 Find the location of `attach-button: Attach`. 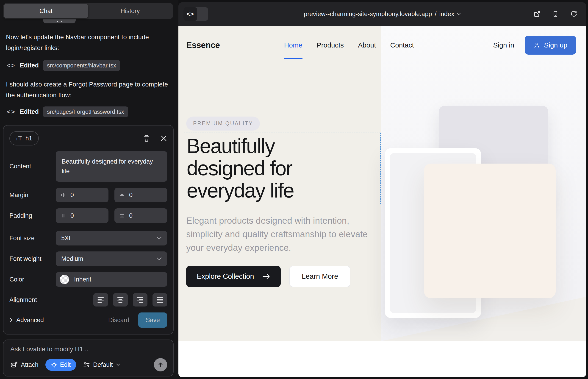

attach-button: Attach is located at coordinates (25, 365).